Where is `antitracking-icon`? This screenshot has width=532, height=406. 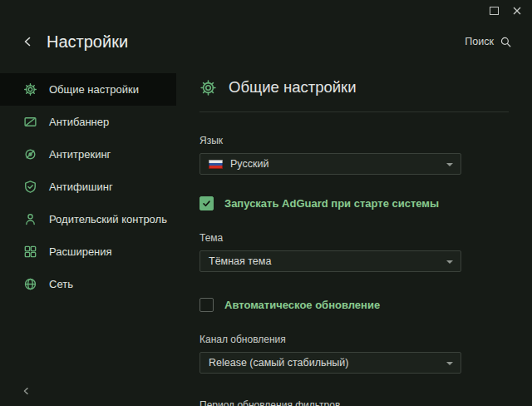
antitracking-icon is located at coordinates (30, 155).